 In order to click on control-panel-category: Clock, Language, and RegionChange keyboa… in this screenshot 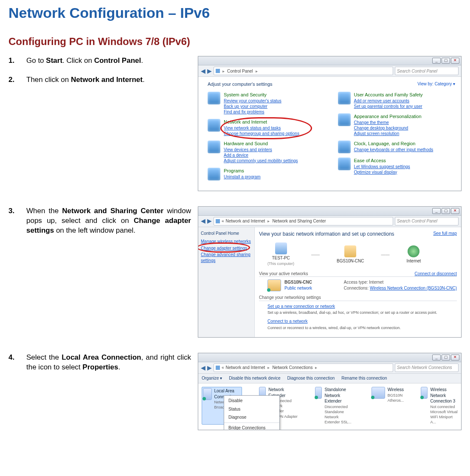, I will do `click(397, 147)`.